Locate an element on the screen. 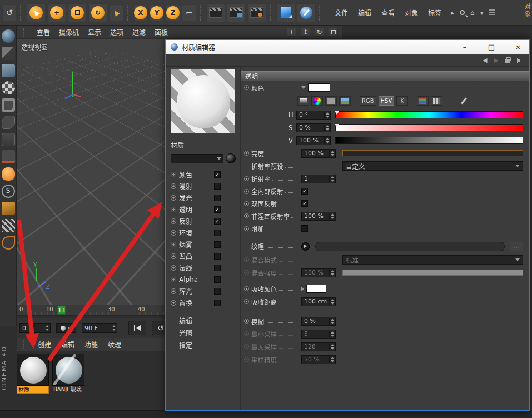 The width and height of the screenshot is (532, 418). channel-label: 法线 is located at coordinates (195, 268).